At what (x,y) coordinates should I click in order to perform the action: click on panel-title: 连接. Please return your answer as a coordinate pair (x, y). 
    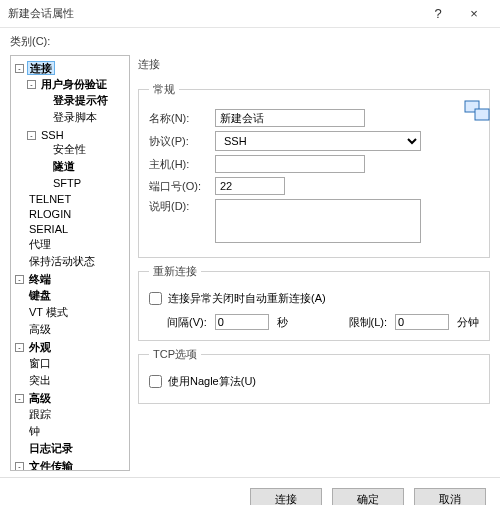
    Looking at the image, I should click on (314, 66).